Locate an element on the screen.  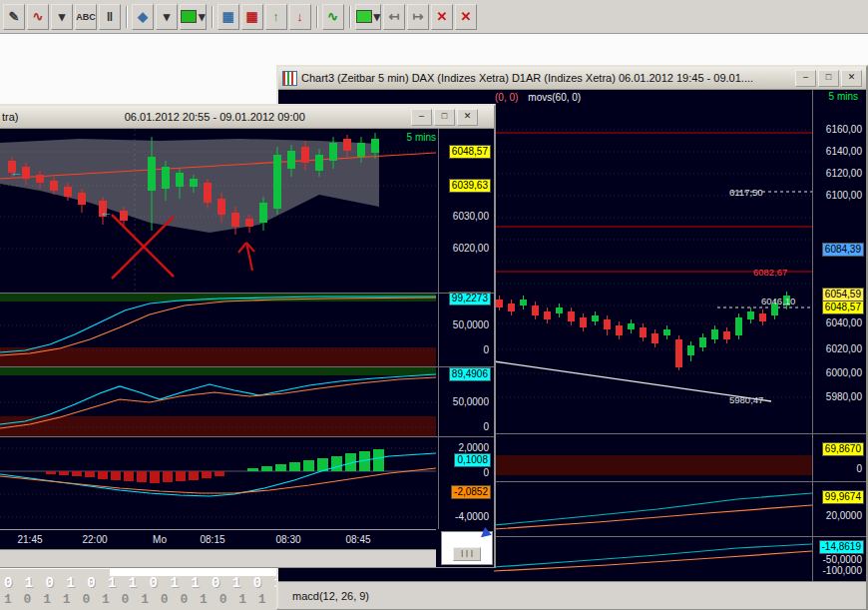
formula-bar: macd(12, 26, 9) is located at coordinates (573, 595).